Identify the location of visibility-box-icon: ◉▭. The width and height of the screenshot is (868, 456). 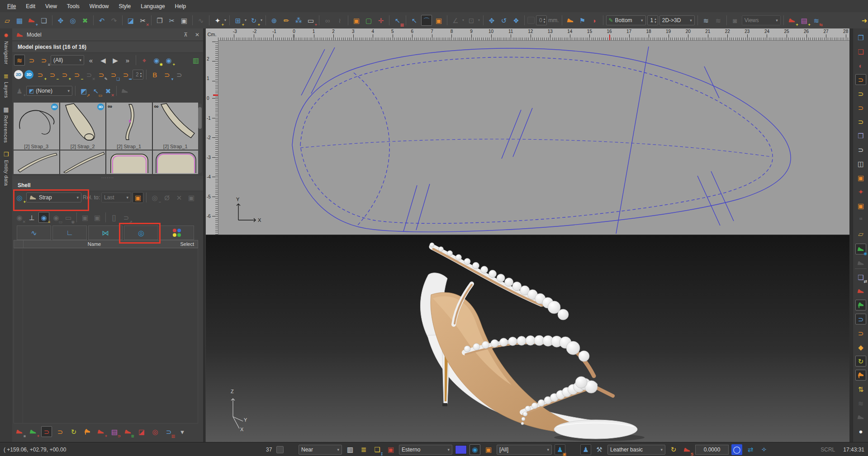
(56, 217).